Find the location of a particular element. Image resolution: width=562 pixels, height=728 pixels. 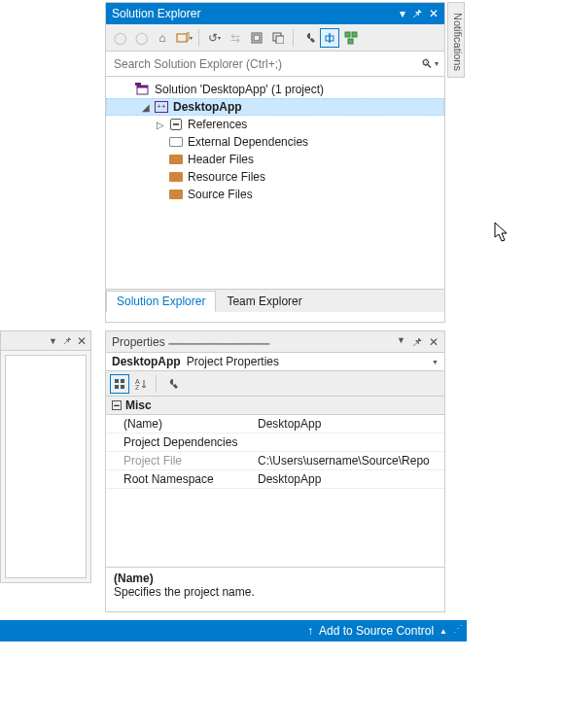

home-icon: ⌂ is located at coordinates (162, 38).